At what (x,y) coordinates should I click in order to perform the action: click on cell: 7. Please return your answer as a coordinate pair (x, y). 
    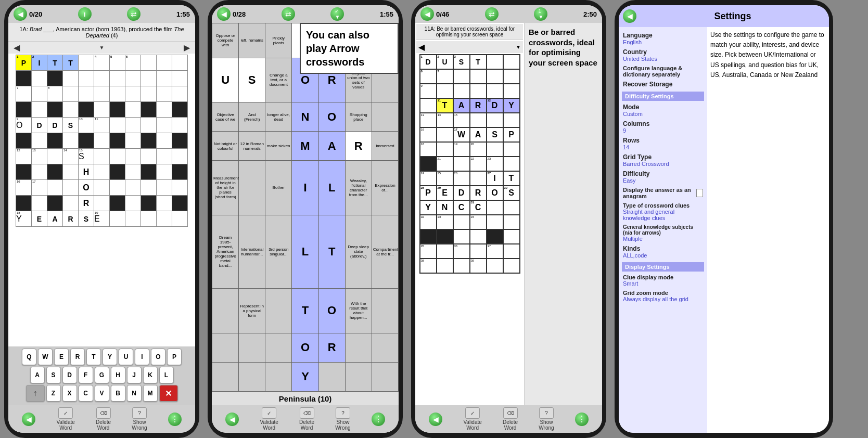
    Looking at the image, I should click on (24, 94).